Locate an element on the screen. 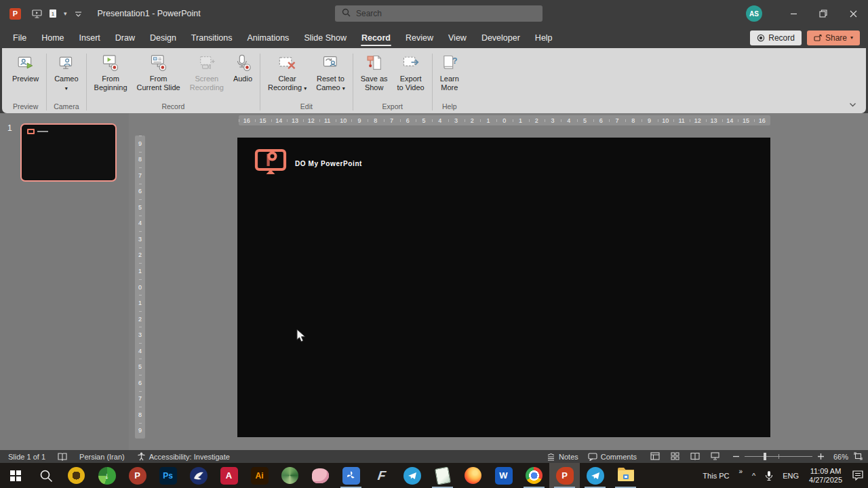 The width and height of the screenshot is (868, 488). ruler-number: 5 is located at coordinates (140, 207).